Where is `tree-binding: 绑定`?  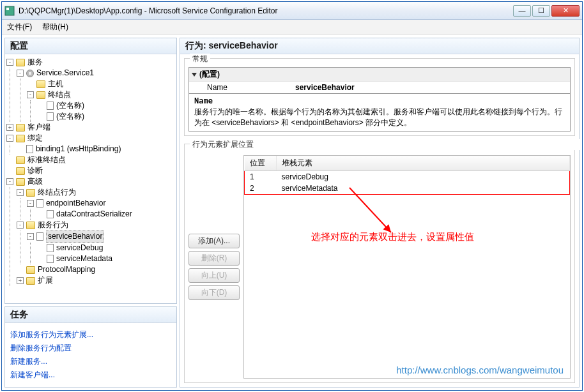 tree-binding: 绑定 is located at coordinates (35, 138).